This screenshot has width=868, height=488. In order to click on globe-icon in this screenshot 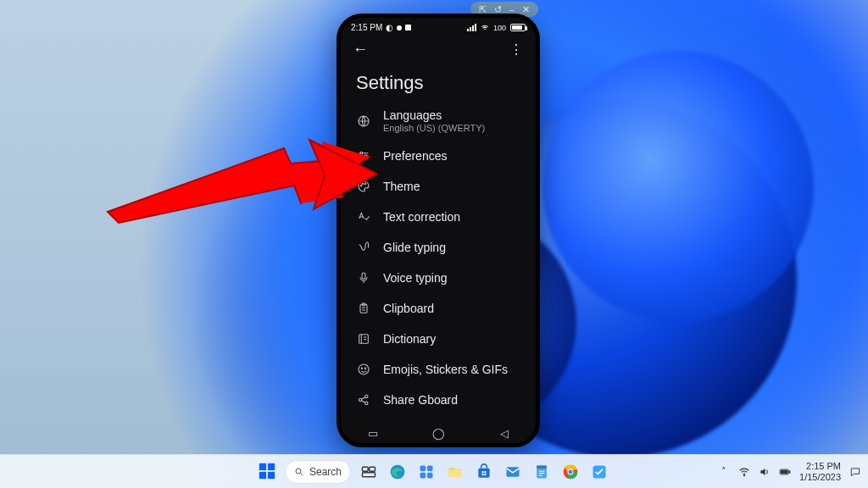, I will do `click(364, 121)`.